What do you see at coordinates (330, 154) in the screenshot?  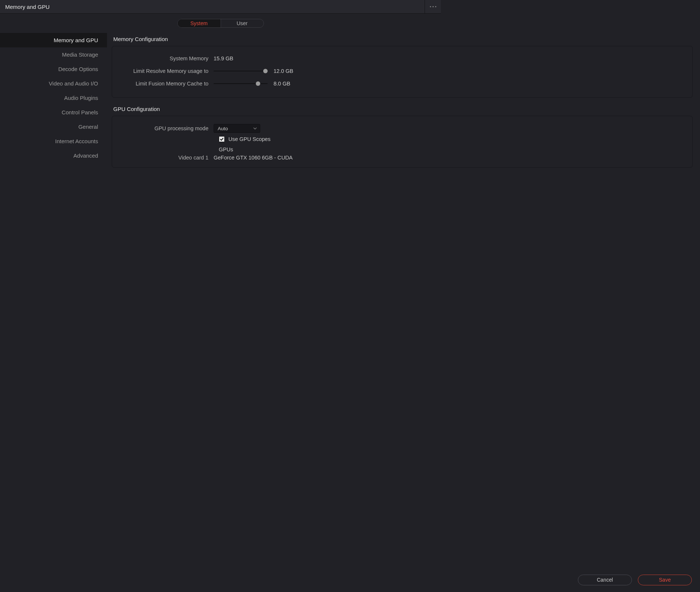 I see `gpus-block: GPUs Video card 1 GeForce GTX 1060 6GB -…` at bounding box center [330, 154].